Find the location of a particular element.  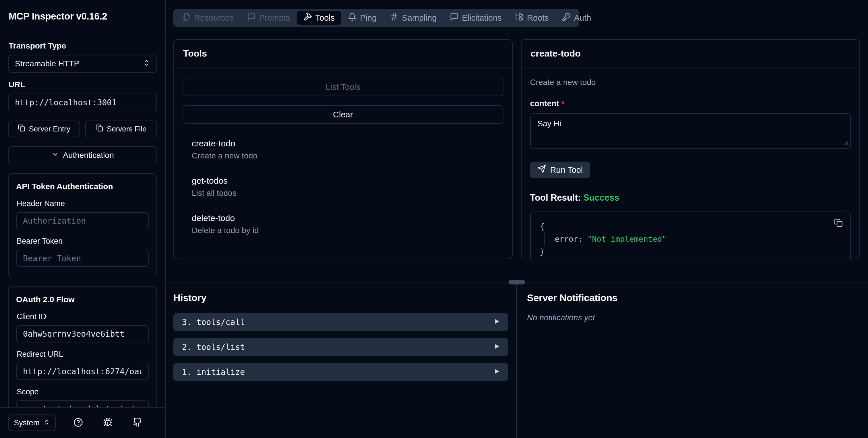

tab-bar: Resources Prompts Tools Ping is located at coordinates (376, 18).